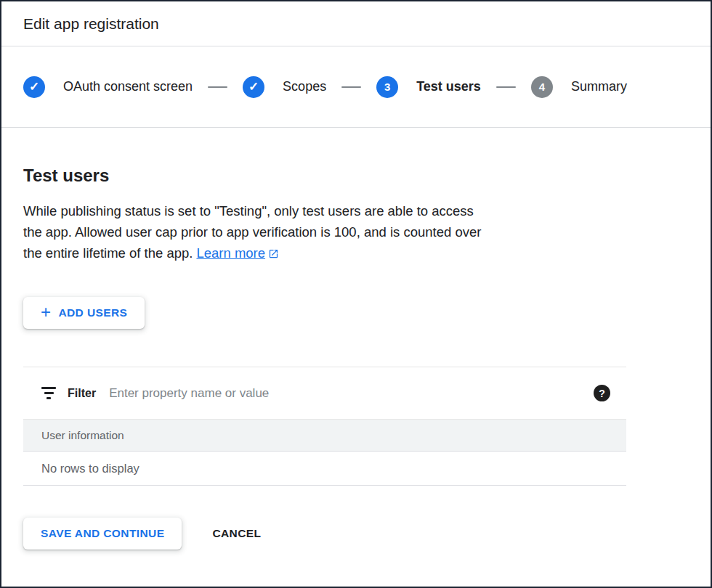  What do you see at coordinates (93, 313) in the screenshot?
I see `add-users-label: ADD USERS` at bounding box center [93, 313].